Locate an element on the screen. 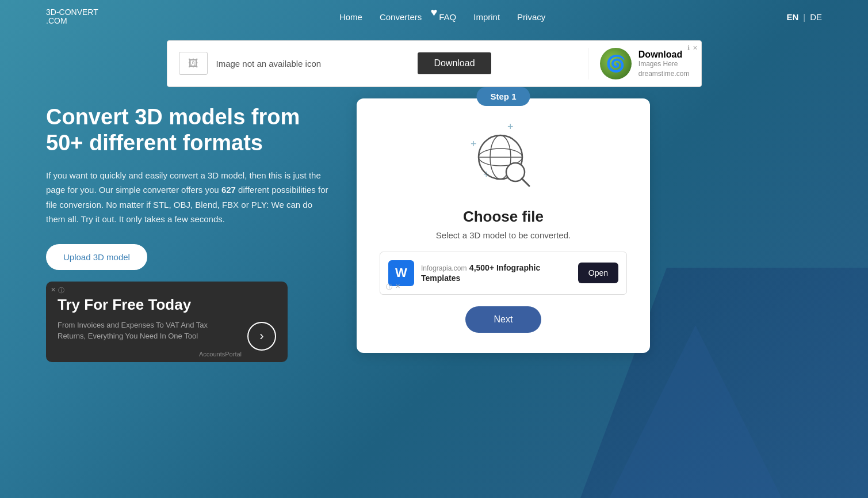  image-icon: 🖼 is located at coordinates (193, 63).